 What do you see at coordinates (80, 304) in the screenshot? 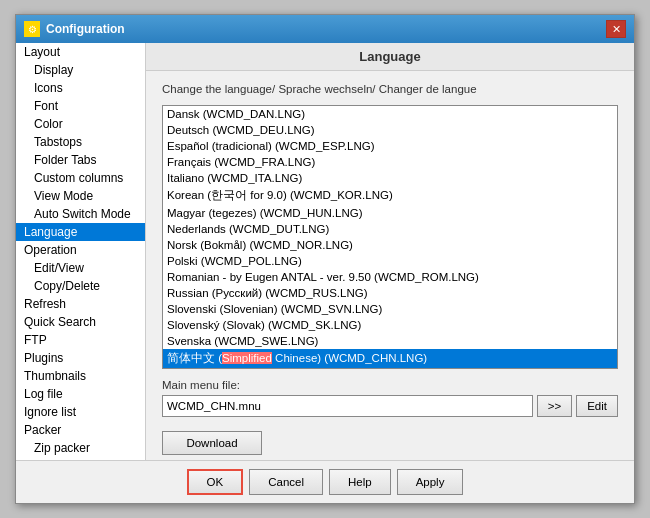
I see `sidebar-item-refresh: Refresh` at bounding box center [80, 304].